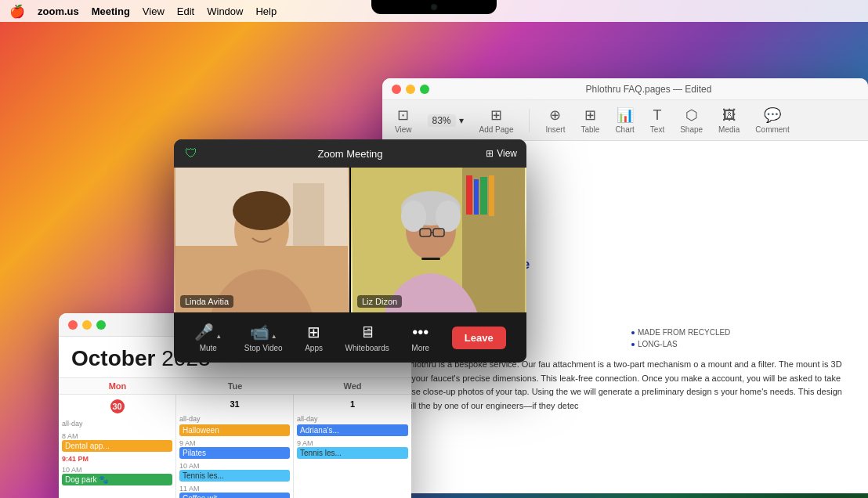  I want to click on shape-icon: ⬡, so click(692, 115).